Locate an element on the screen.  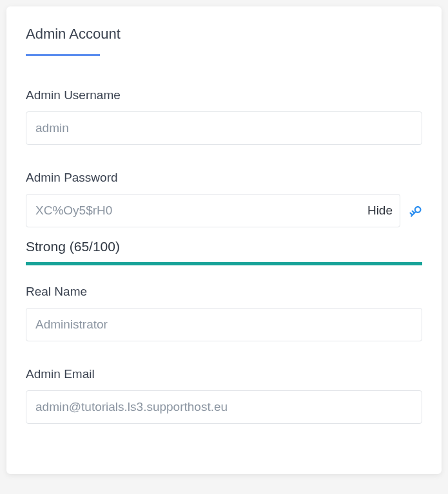
title-underline is located at coordinates (63, 55).